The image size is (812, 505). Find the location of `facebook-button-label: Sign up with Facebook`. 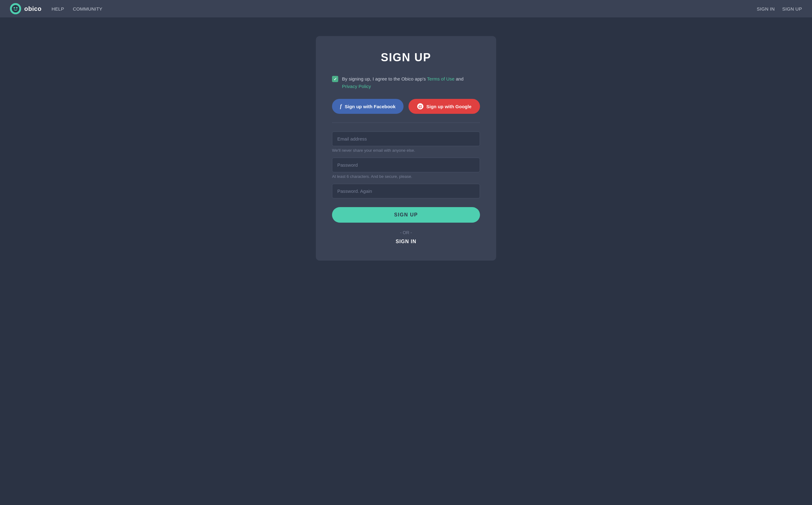

facebook-button-label: Sign up with Facebook is located at coordinates (370, 107).